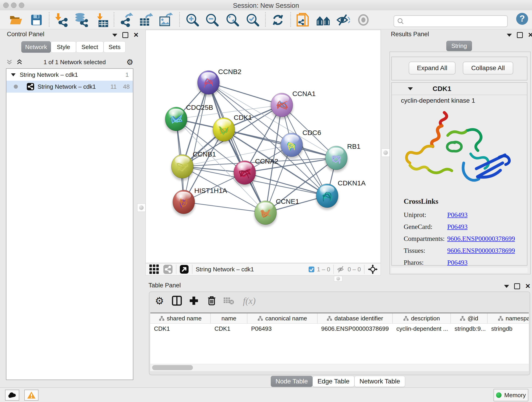 The image size is (532, 402). I want to click on hide-selection-icon, so click(343, 20).